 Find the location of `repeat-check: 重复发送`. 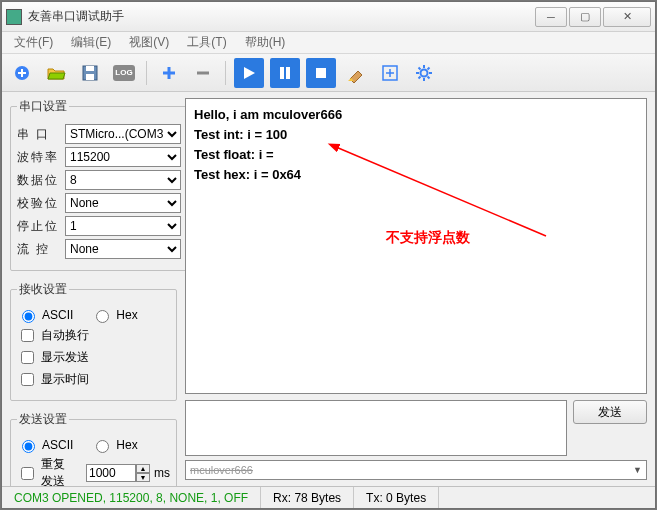

repeat-check: 重复发送 is located at coordinates (42, 471).